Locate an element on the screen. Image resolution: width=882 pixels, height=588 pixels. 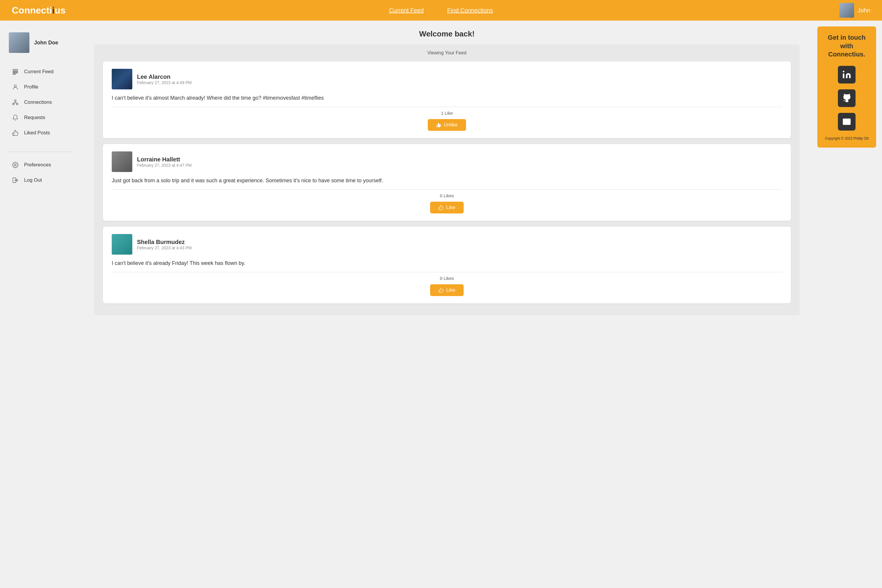
sidebar-profile: John Doe is located at coordinates (41, 43).